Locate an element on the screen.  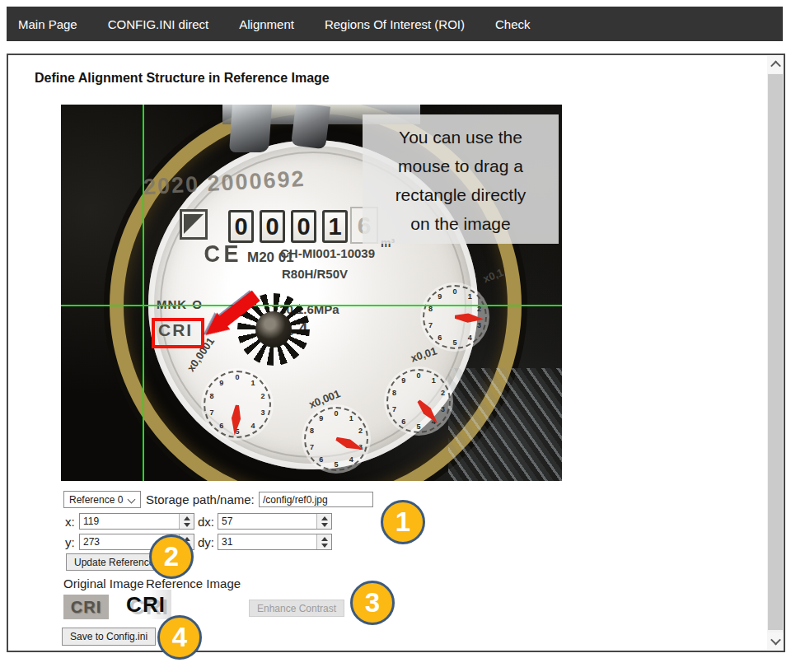
meter-dial-x0,01: 0123456789 is located at coordinates (419, 401).